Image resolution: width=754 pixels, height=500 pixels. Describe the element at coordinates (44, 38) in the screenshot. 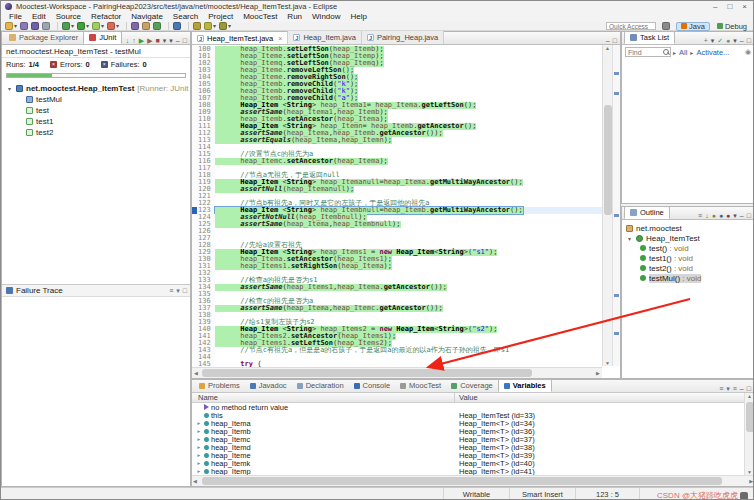

I see `tab-package-explorer: Package Explorer` at that location.